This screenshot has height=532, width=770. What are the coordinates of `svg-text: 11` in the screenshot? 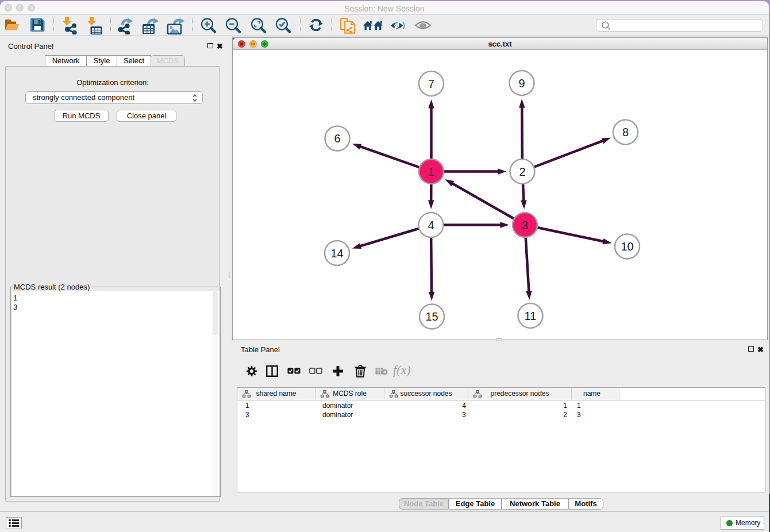 It's located at (531, 316).